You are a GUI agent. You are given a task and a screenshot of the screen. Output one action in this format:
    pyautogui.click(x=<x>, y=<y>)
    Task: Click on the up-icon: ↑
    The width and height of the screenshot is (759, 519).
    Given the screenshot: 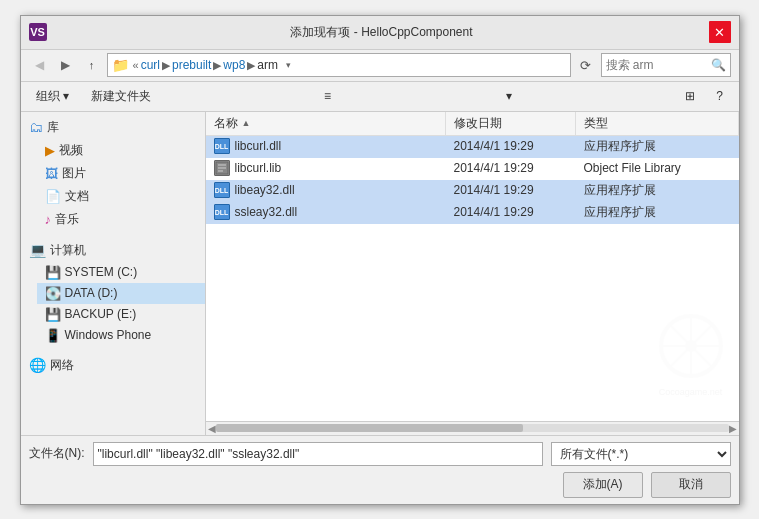 What is the action you would take?
    pyautogui.click(x=92, y=65)
    